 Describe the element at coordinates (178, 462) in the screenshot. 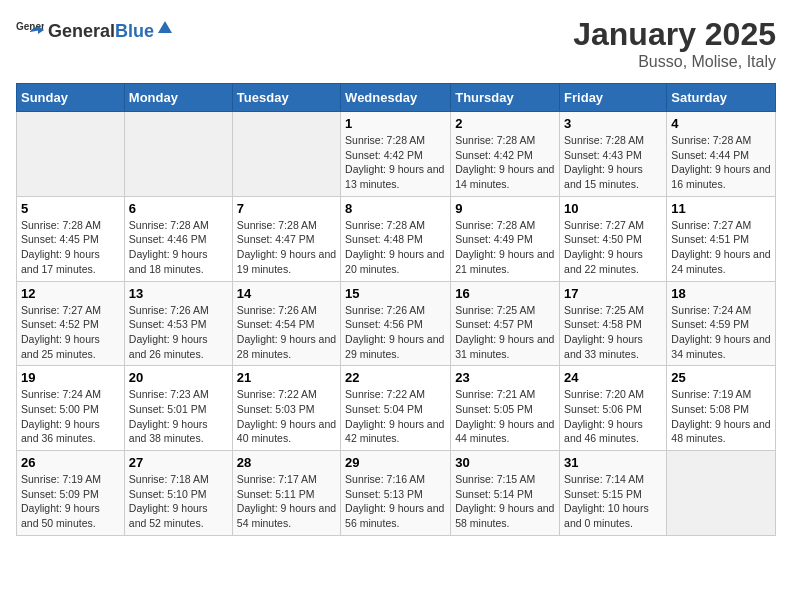

I see `day-number: 27` at that location.